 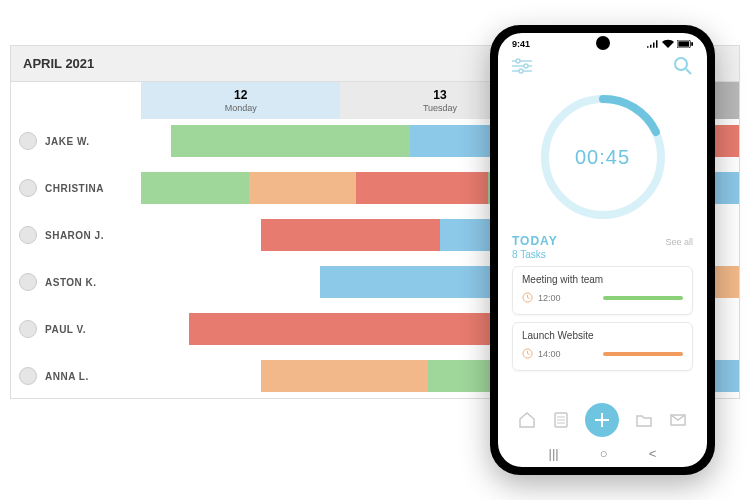 I want to click on list-icon, so click(x=561, y=420).